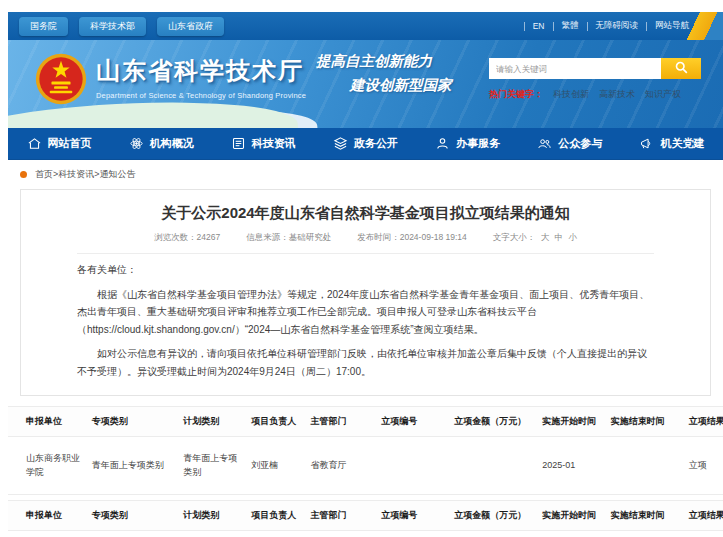 The image size is (723, 537). Describe the element at coordinates (595, 80) in the screenshot. I see `search-area: 热门关键字： 科技创新 高新技术 知识产权` at that location.